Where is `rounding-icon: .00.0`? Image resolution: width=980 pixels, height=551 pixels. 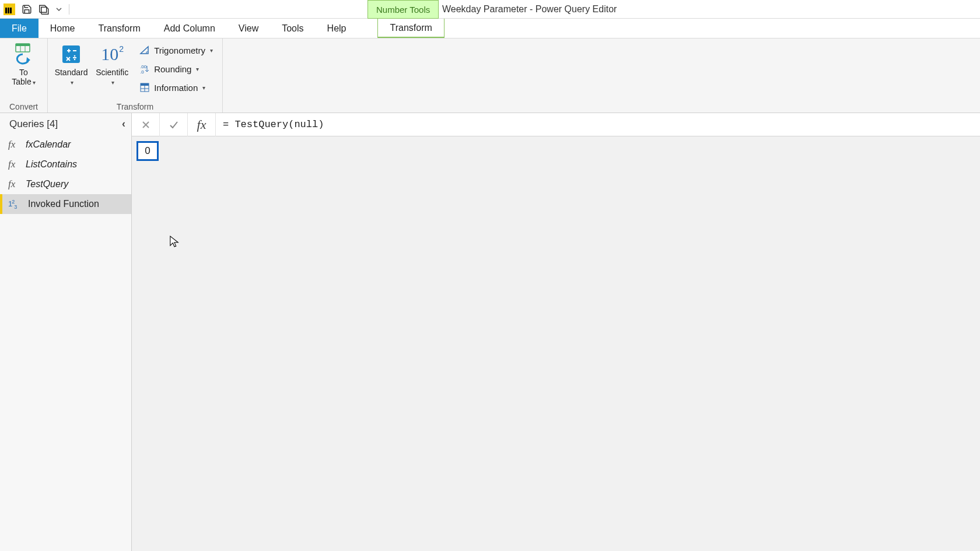 rounding-icon: .00.0 is located at coordinates (145, 69).